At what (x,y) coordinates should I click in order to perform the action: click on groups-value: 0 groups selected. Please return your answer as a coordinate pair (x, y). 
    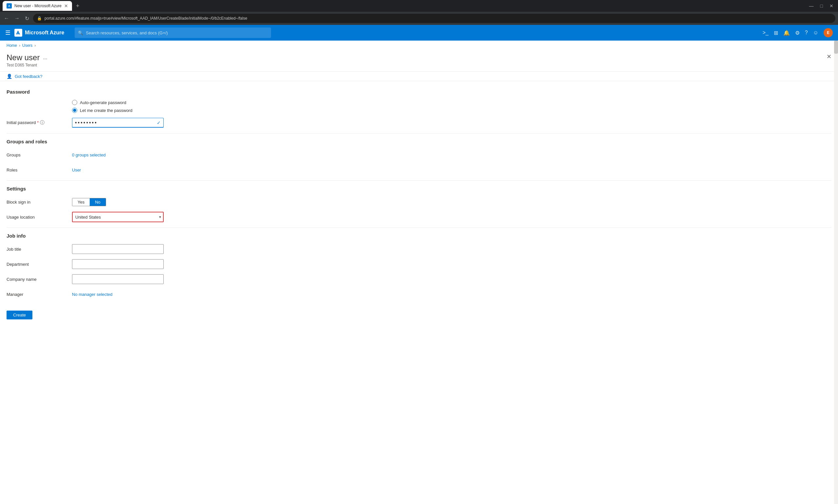
    Looking at the image, I should click on (89, 155).